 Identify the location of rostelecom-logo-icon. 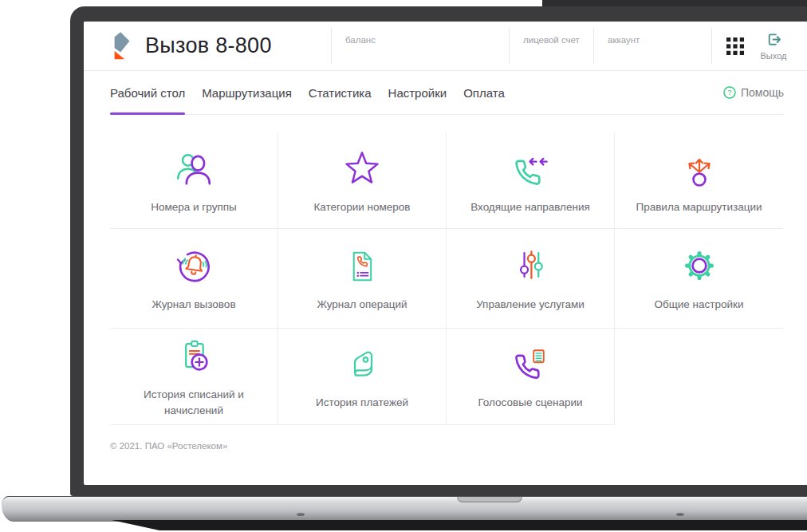
(122, 45).